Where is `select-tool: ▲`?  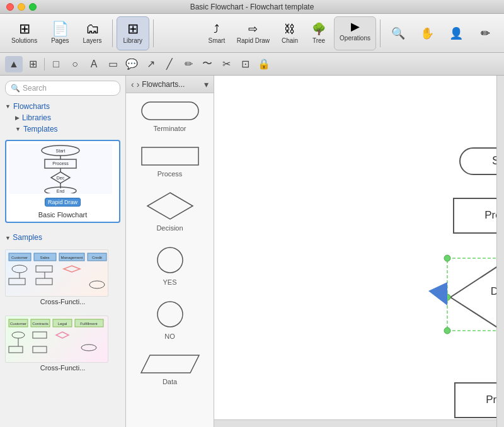 select-tool: ▲ is located at coordinates (14, 64).